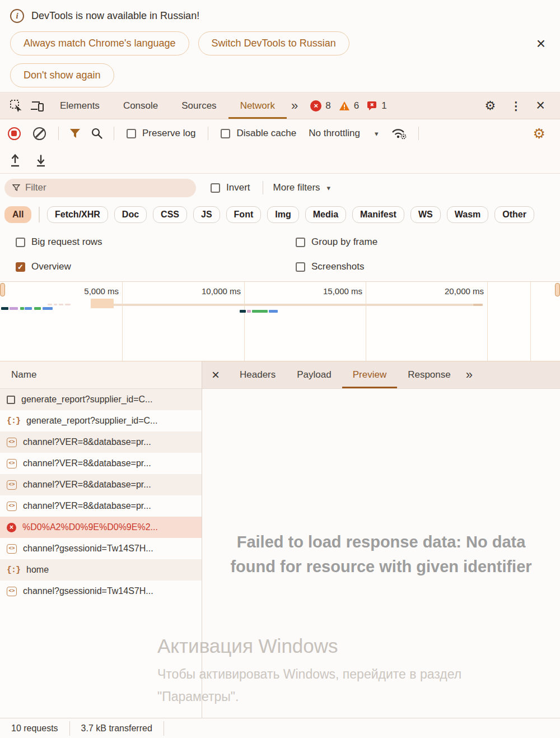  Describe the element at coordinates (18, 215) in the screenshot. I see `chip-all: All` at that location.